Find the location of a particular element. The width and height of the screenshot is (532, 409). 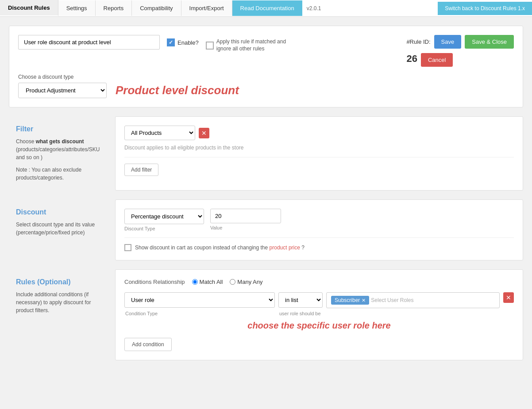

save-close-button: Save & Close is located at coordinates (490, 42).